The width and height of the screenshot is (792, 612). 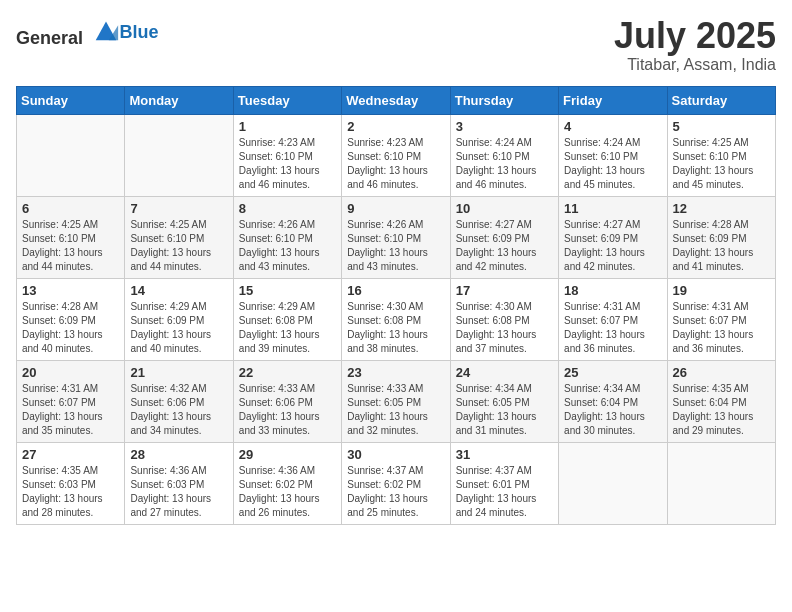 What do you see at coordinates (396, 126) in the screenshot?
I see `day-number: 2` at bounding box center [396, 126].